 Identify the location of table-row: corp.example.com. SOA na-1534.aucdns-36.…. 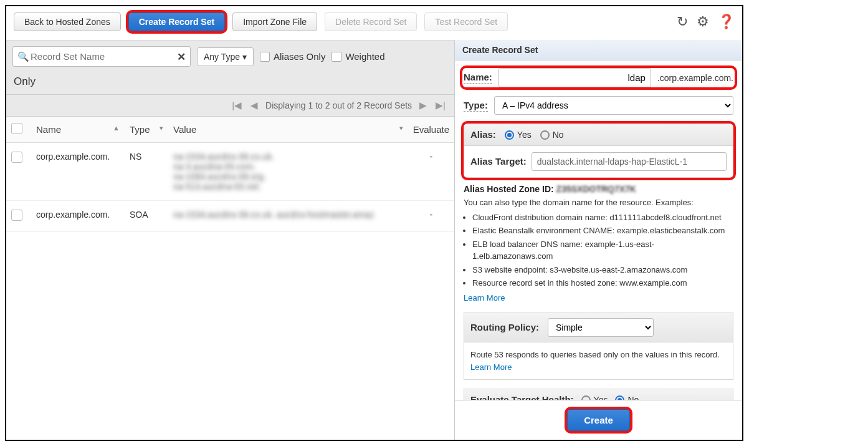
(231, 216).